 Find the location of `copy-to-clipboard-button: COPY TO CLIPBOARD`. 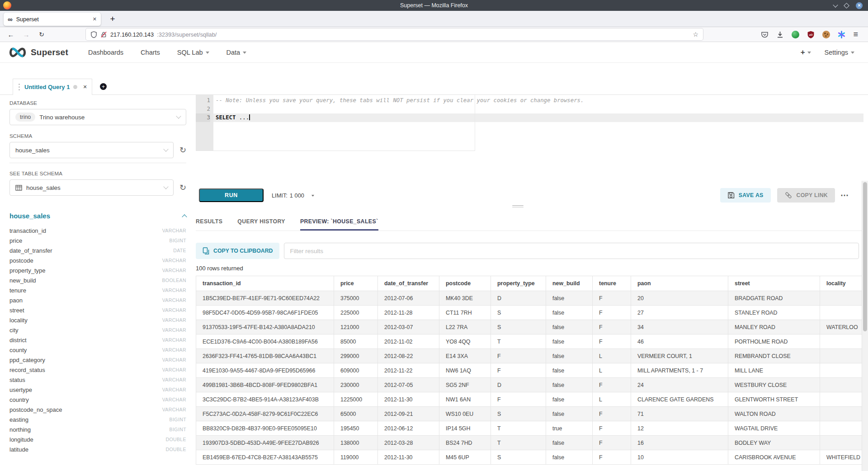

copy-to-clipboard-button: COPY TO CLIPBOARD is located at coordinates (238, 251).